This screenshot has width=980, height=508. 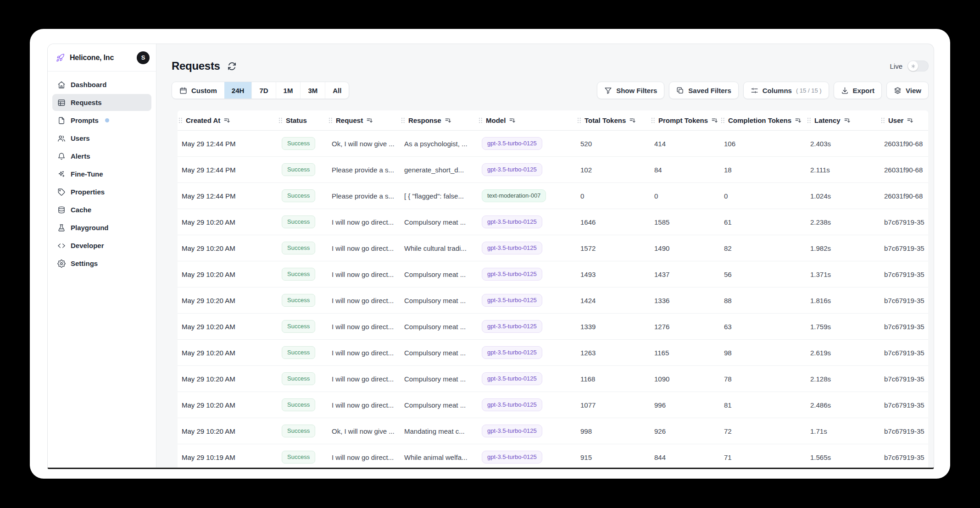 What do you see at coordinates (843, 120) in the screenshot?
I see `column-header-latency: Latency` at bounding box center [843, 120].